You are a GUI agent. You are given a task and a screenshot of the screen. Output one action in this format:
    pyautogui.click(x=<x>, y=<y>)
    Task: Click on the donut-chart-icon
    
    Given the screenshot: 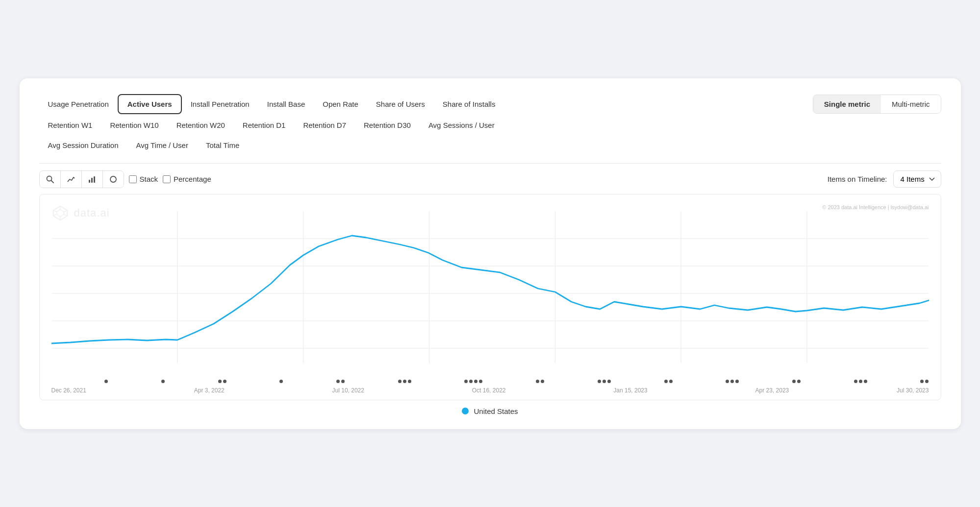 What is the action you would take?
    pyautogui.click(x=113, y=179)
    